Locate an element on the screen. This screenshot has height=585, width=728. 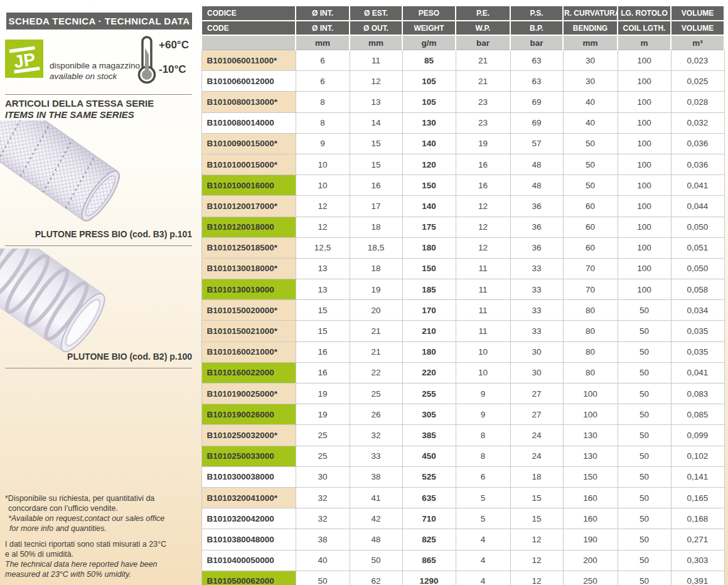
cell-diam-est: 20 is located at coordinates (376, 310).